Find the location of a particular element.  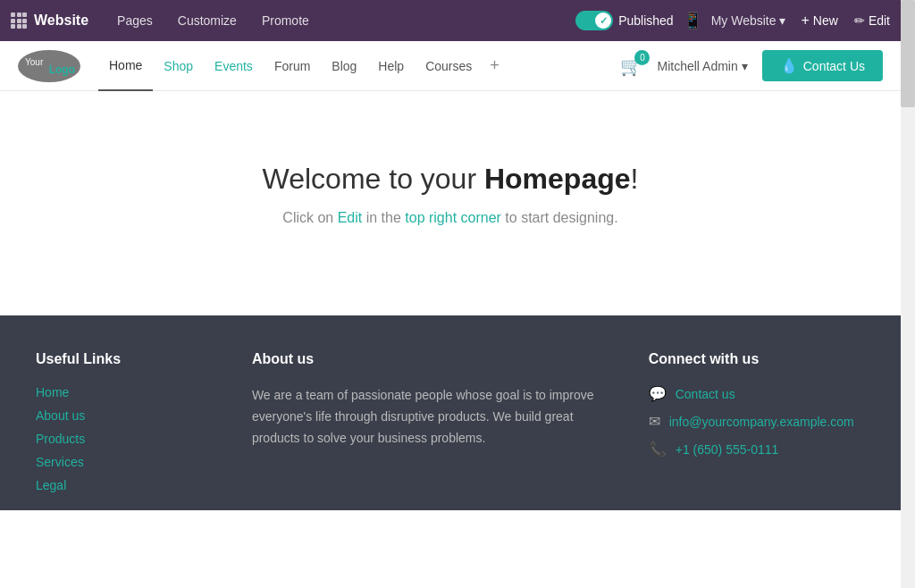

admin-bar-right: Published 📱 My Website ▾ + New ✏ Edit is located at coordinates (733, 21).